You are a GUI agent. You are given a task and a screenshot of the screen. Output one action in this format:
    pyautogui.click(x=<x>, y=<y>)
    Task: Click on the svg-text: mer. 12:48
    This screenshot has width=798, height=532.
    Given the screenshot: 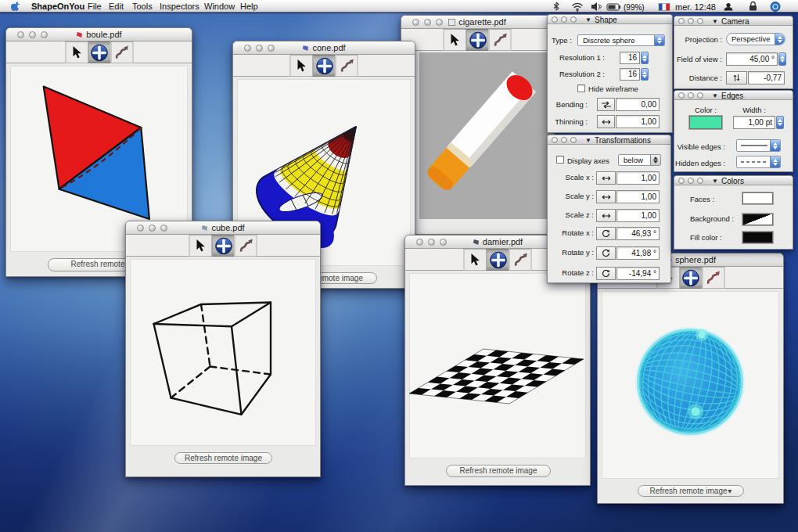 What is the action you would take?
    pyautogui.click(x=696, y=7)
    